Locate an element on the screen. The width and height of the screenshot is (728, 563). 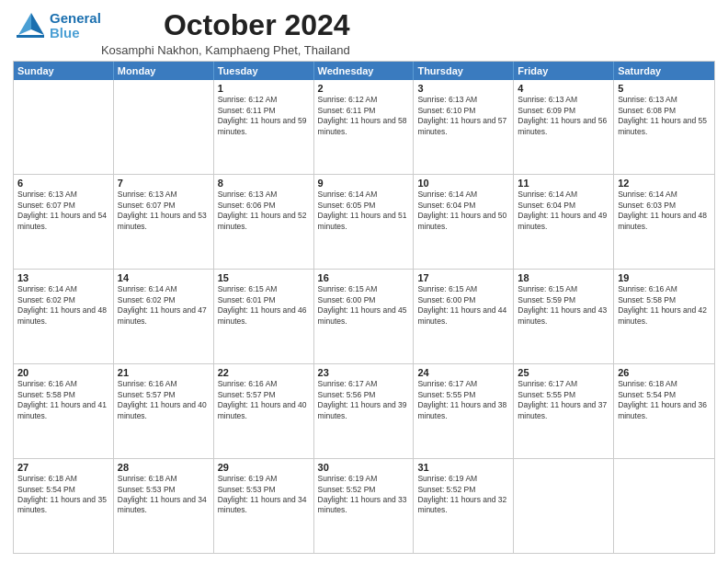
header: General Blue October 2024 Kosamphi Nakho… is located at coordinates (364, 33).